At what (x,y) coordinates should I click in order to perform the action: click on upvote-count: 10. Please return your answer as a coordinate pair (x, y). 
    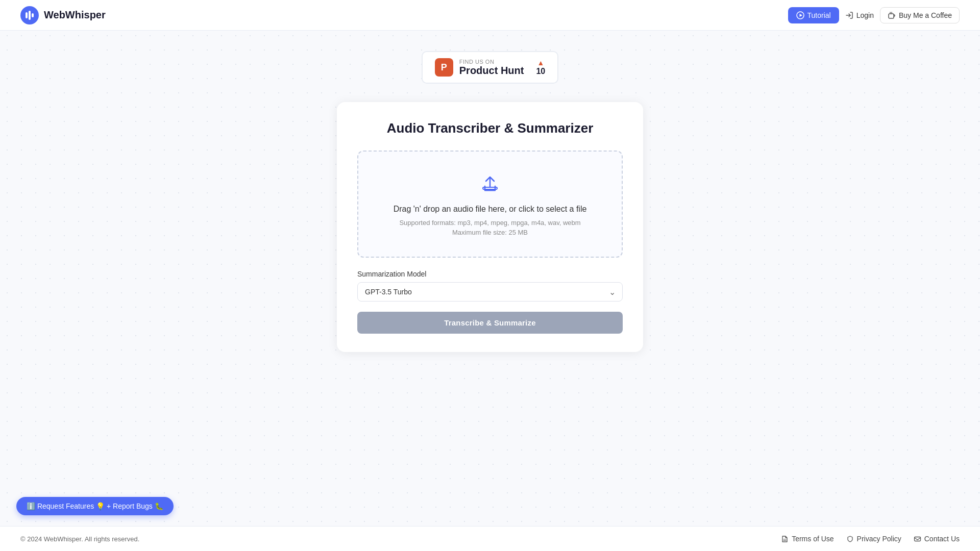
    Looking at the image, I should click on (541, 71).